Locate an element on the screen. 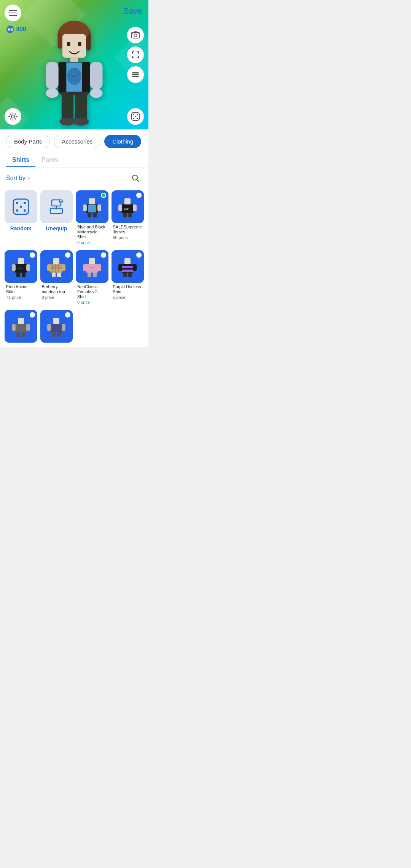 The image size is (411, 868). list-item: SUP SALESurpreme Jersey 60 price is located at coordinates (128, 219).